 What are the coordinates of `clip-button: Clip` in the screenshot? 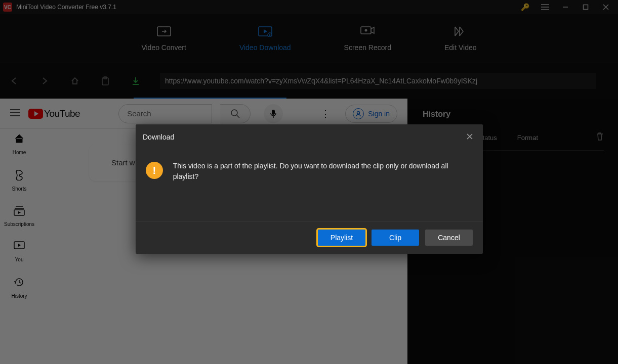 It's located at (395, 238).